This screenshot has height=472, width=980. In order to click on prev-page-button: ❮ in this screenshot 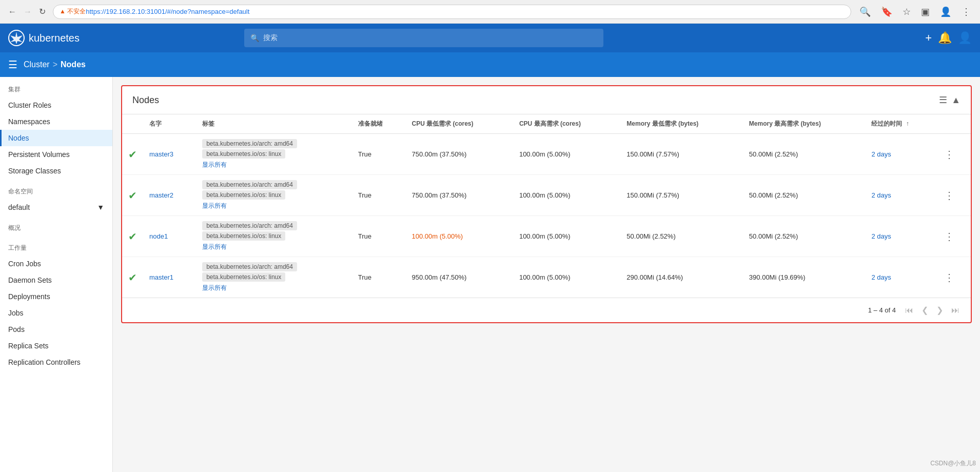, I will do `click(925, 310)`.